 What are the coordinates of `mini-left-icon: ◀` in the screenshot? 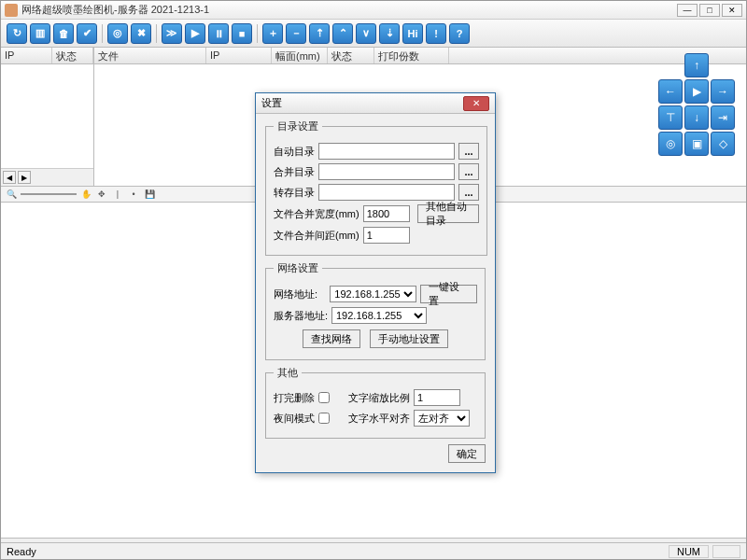 It's located at (9, 177).